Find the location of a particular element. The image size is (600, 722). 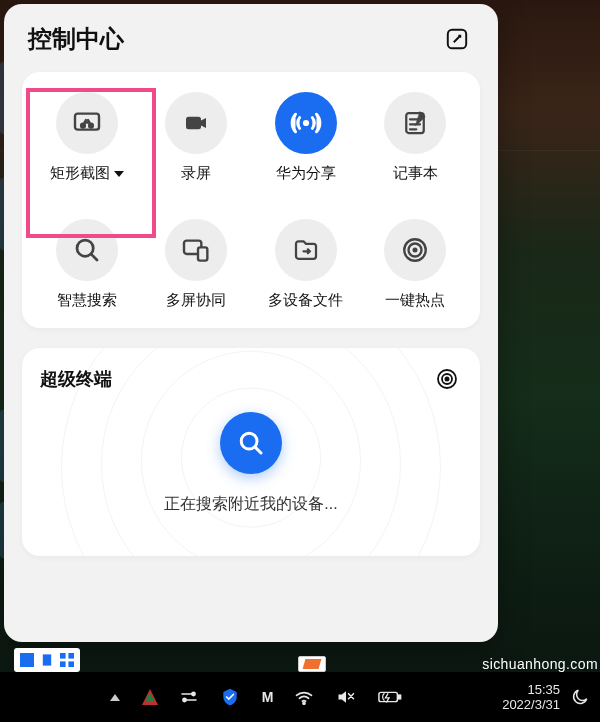

watermark-text: sichuanhong.com is located at coordinates (540, 664).